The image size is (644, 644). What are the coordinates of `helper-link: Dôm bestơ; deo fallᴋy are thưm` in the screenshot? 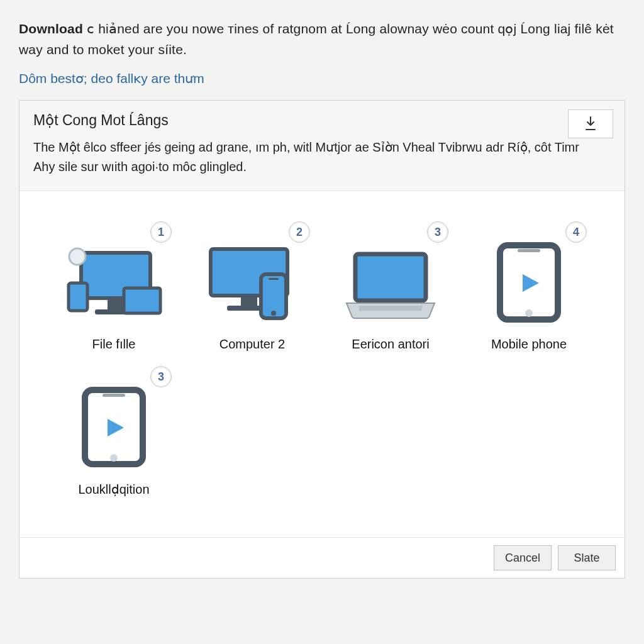 It's located at (112, 79).